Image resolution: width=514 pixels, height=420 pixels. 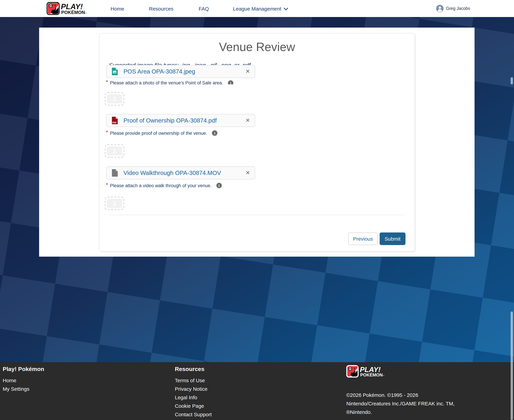 I want to click on attachment-description-pos-area: * Please attach a photo of the venue's P…, so click(x=170, y=82).